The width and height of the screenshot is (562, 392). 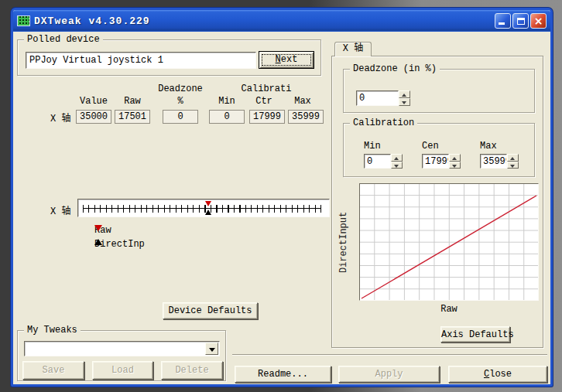 I want to click on calibration-max-spinner: 35999, so click(x=499, y=161).